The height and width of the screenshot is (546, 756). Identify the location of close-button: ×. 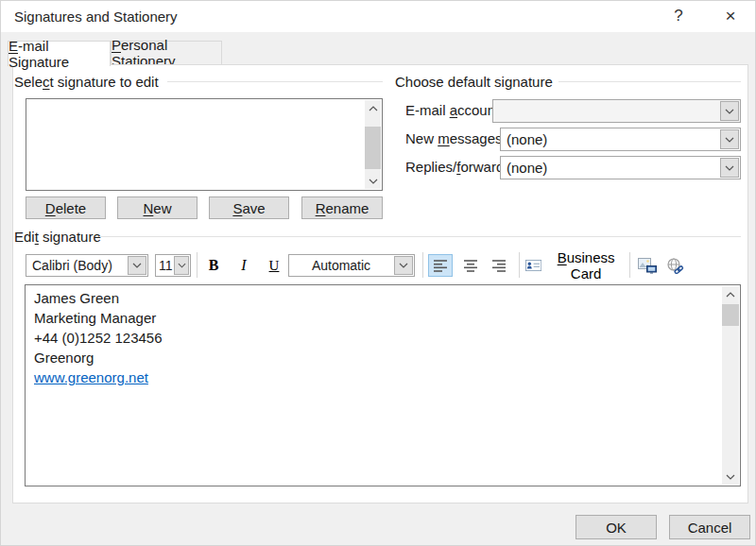
(730, 16).